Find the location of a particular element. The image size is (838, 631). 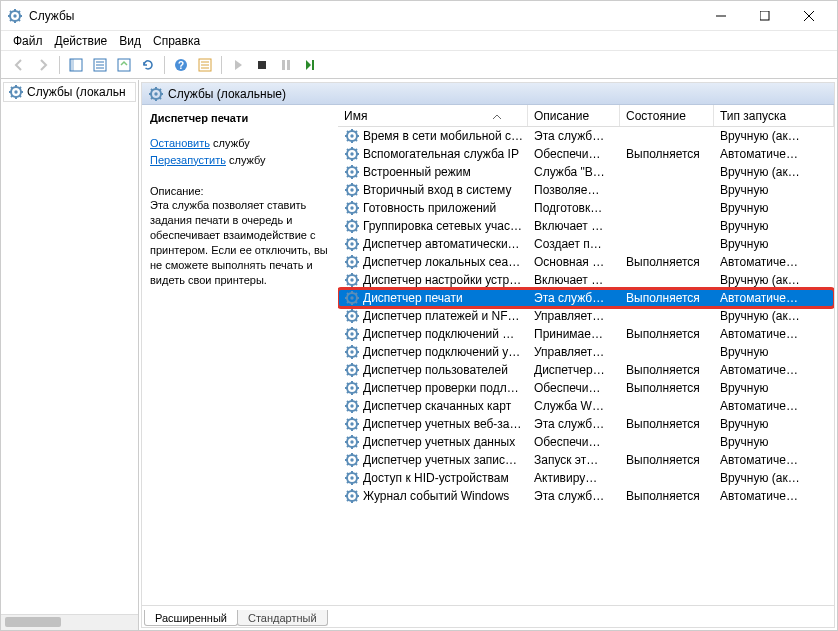

service-name: Диспетчер проверки подл… is located at coordinates (441, 388).